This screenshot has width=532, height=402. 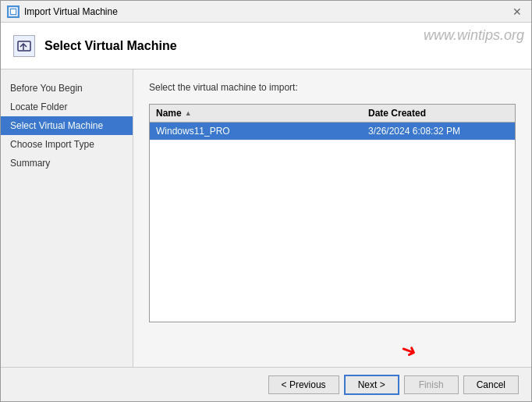 I want to click on previous-button: < Previous, so click(x=304, y=385).